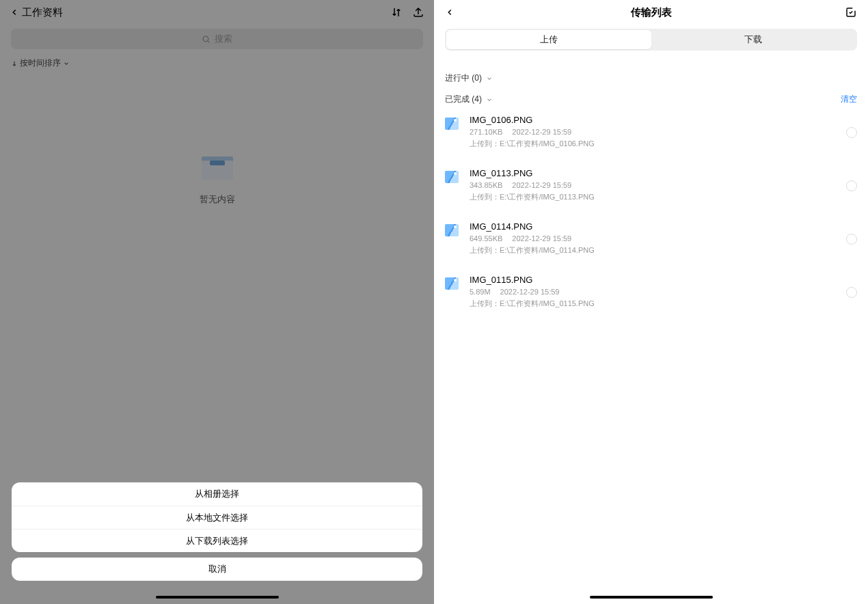  I want to click on arrow-down-icon, so click(14, 64).